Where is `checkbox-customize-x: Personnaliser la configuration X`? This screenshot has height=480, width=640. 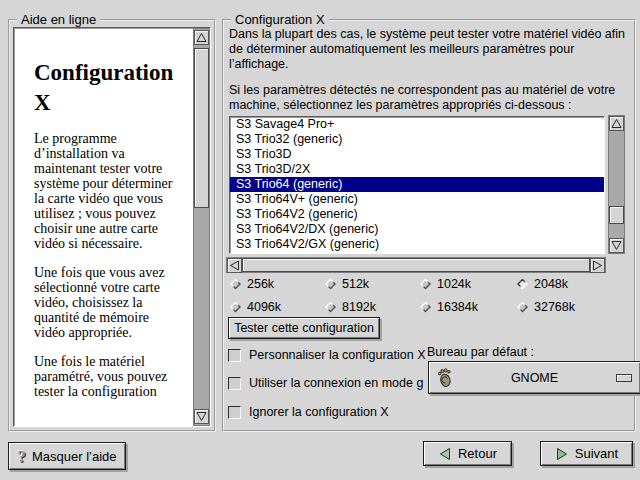
checkbox-customize-x: Personnaliser la configuration X is located at coordinates (327, 355).